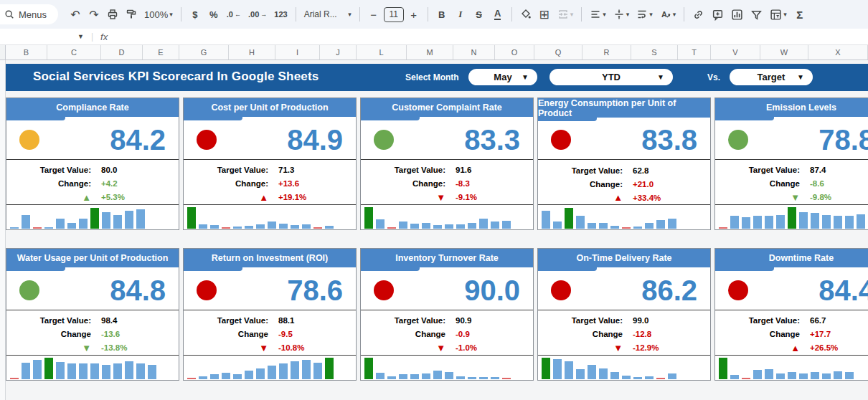 This screenshot has height=400, width=868. Describe the element at coordinates (737, 14) in the screenshot. I see `insert-chart-button` at that location.